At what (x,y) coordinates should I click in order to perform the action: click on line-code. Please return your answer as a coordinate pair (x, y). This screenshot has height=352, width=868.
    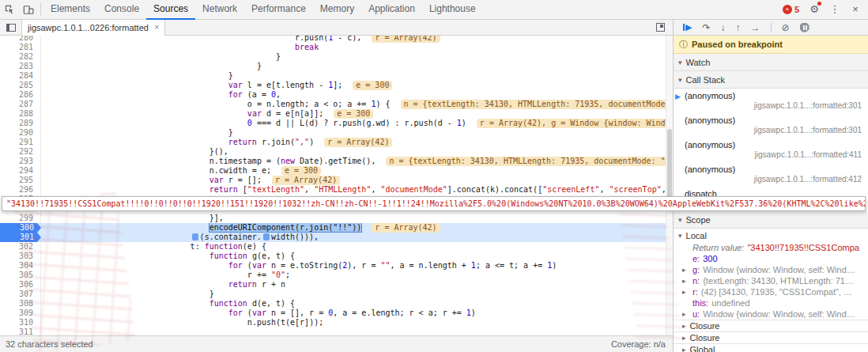
    Looking at the image, I should click on (354, 331).